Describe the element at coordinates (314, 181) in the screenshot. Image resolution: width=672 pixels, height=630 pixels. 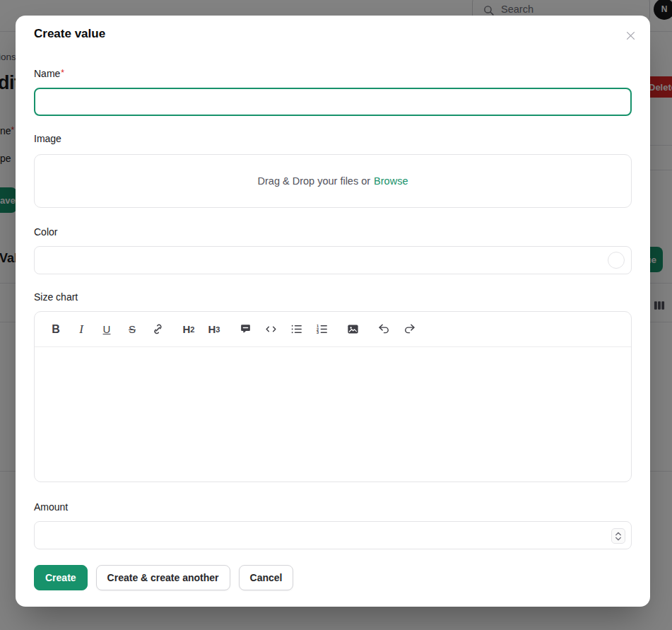
I see `dropzone-text: Drag & Drop your files or` at that location.